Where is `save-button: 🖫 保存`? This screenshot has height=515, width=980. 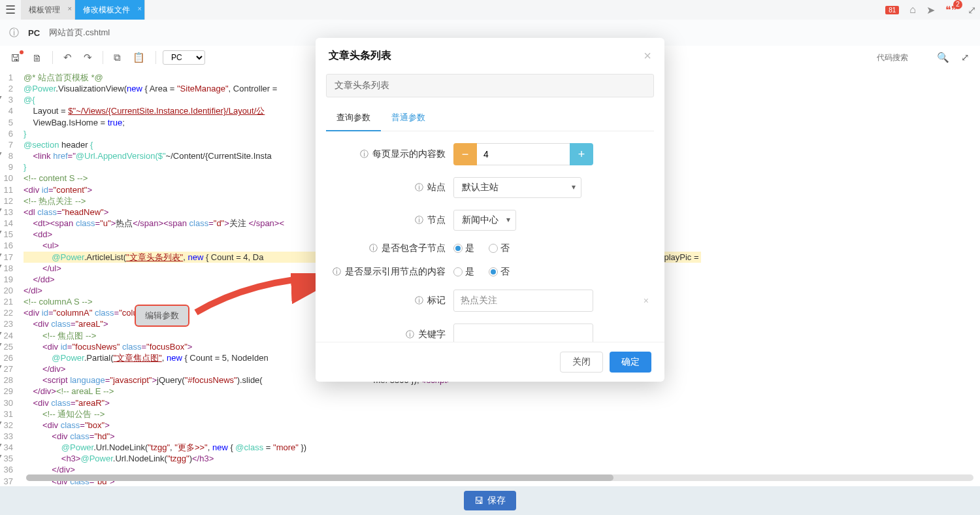
save-button: 🖫 保存 is located at coordinates (490, 501).